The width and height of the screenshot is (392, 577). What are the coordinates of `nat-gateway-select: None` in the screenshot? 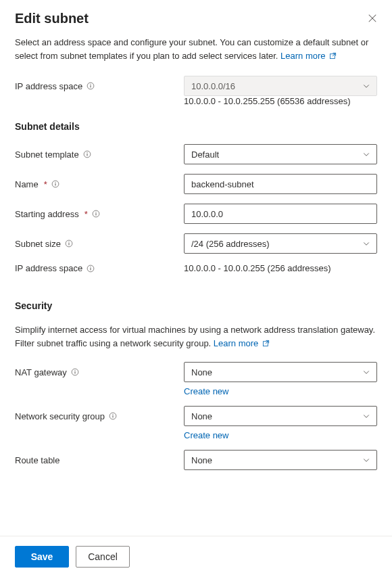 It's located at (280, 372).